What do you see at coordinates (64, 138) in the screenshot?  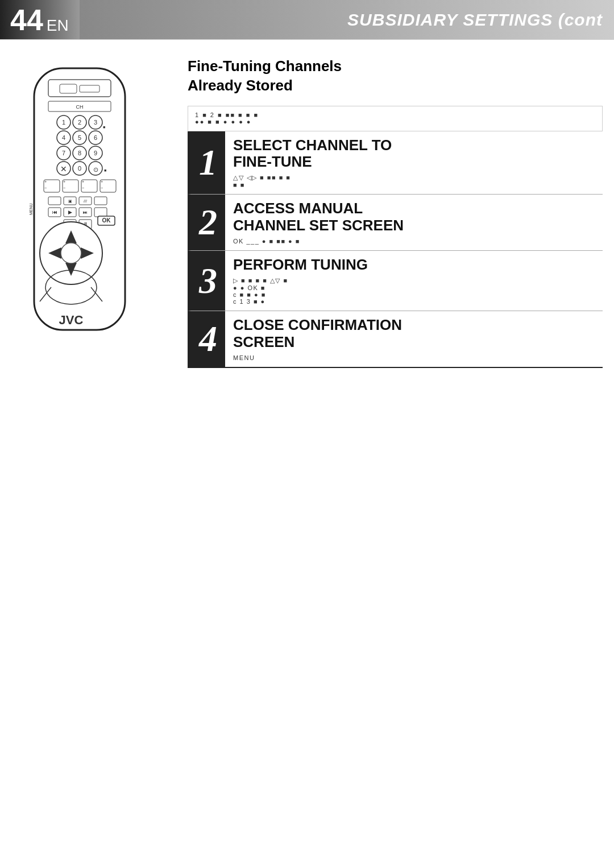 I see `svg-text: 4` at bounding box center [64, 138].